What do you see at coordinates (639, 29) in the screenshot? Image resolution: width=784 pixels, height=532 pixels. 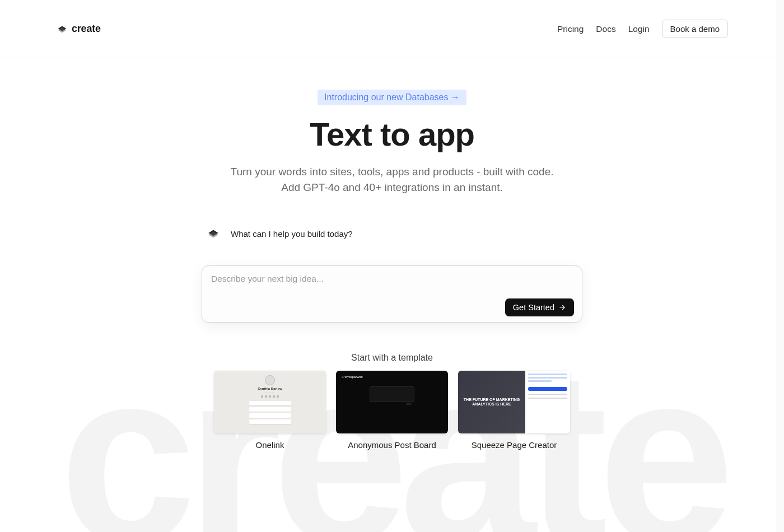 I see `nav-login: Login` at bounding box center [639, 29].